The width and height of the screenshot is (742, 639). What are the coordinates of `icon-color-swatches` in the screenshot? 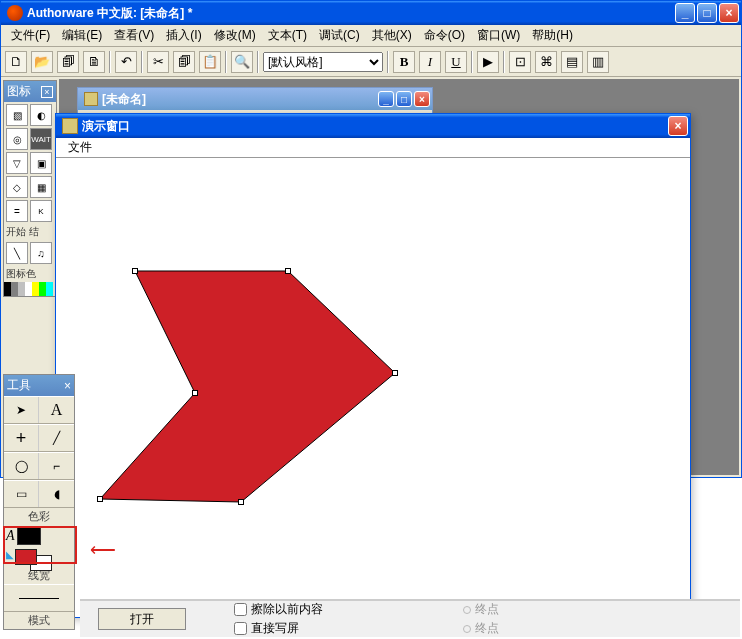 It's located at (30, 289).